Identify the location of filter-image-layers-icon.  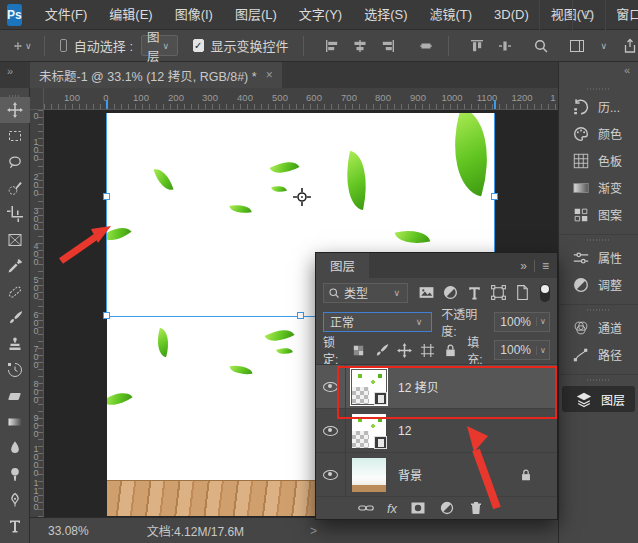
(426, 292).